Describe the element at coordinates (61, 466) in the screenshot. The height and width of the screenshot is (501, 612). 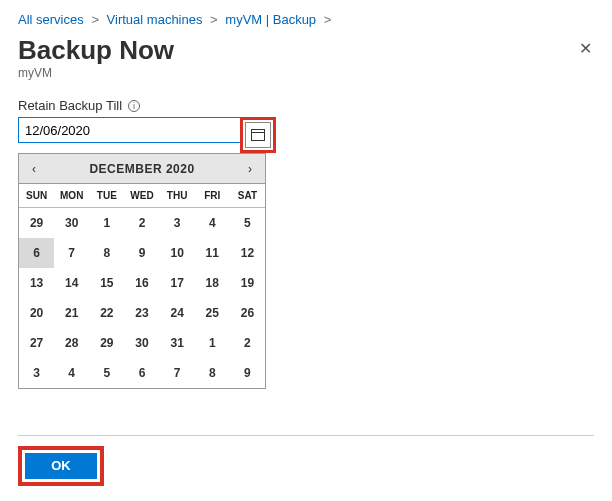
I see `ok-button: OK` at that location.